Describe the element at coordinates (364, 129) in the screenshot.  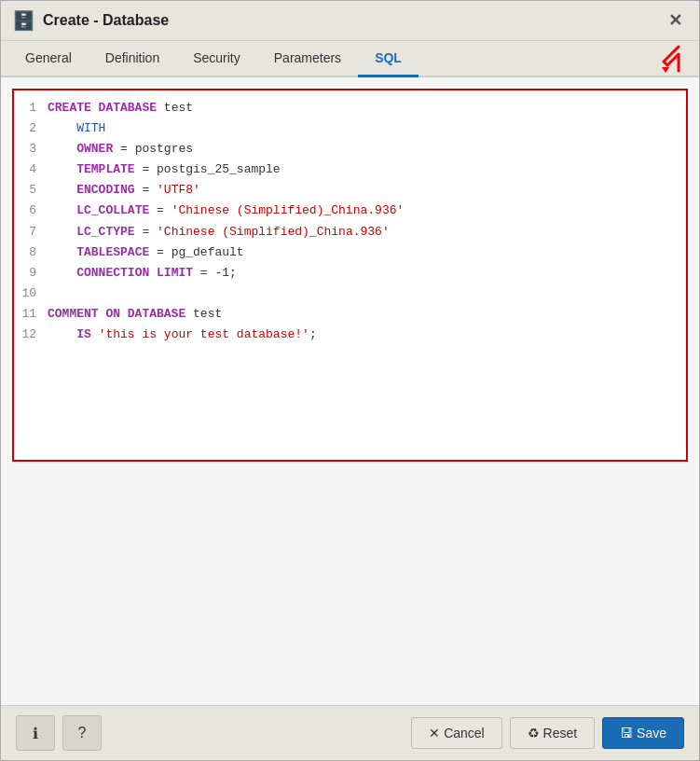
I see `line-code: WITH` at that location.